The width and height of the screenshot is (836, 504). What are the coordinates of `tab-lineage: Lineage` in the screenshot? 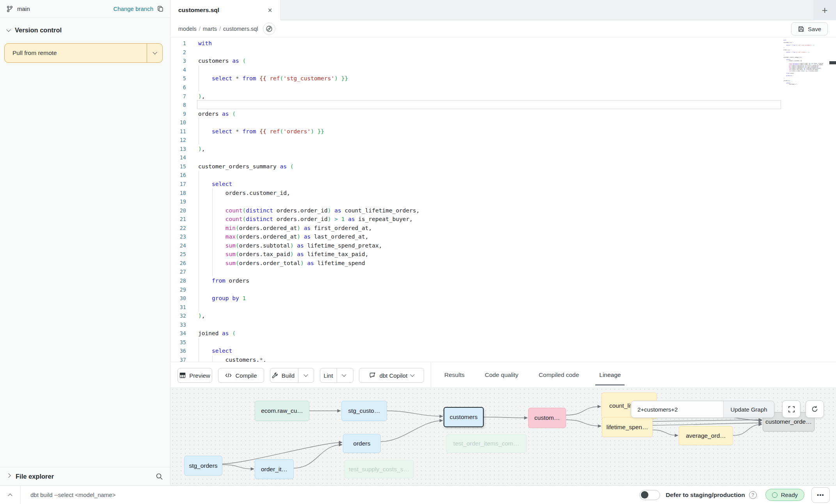 It's located at (610, 375).